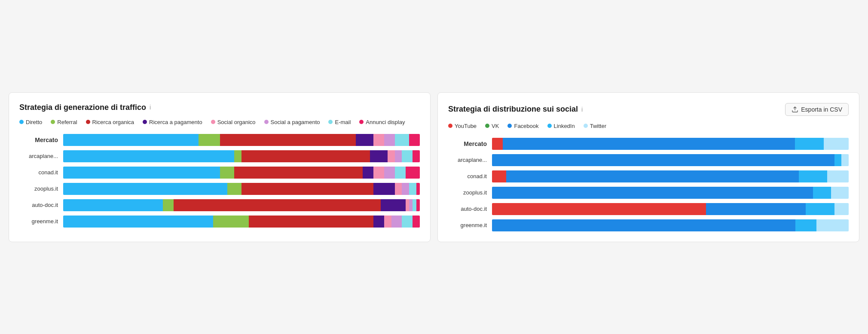  What do you see at coordinates (382, 122) in the screenshot?
I see `legend-item: Annunci display` at bounding box center [382, 122].